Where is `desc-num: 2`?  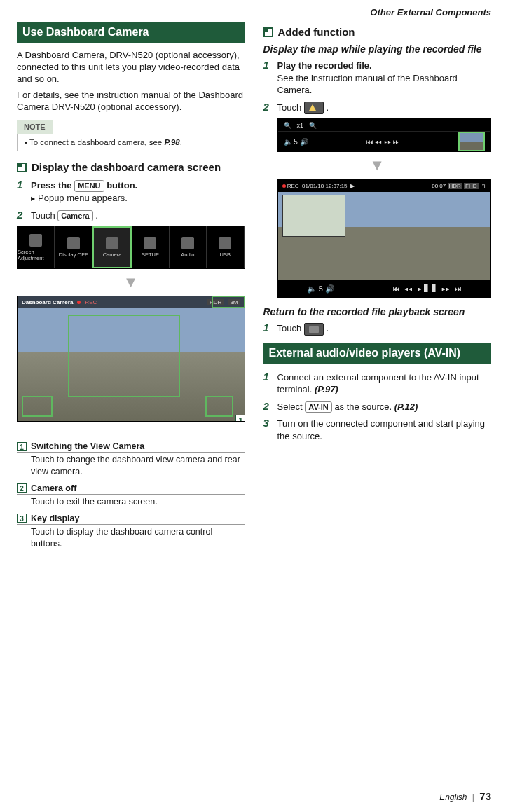 desc-num: 2 is located at coordinates (22, 488).